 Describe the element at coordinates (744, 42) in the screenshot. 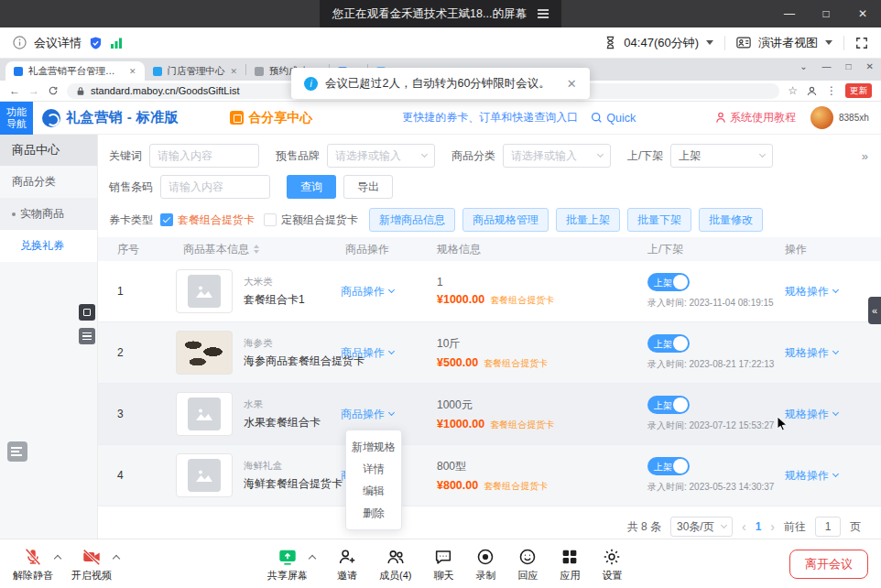

I see `speaker-view-icon` at that location.